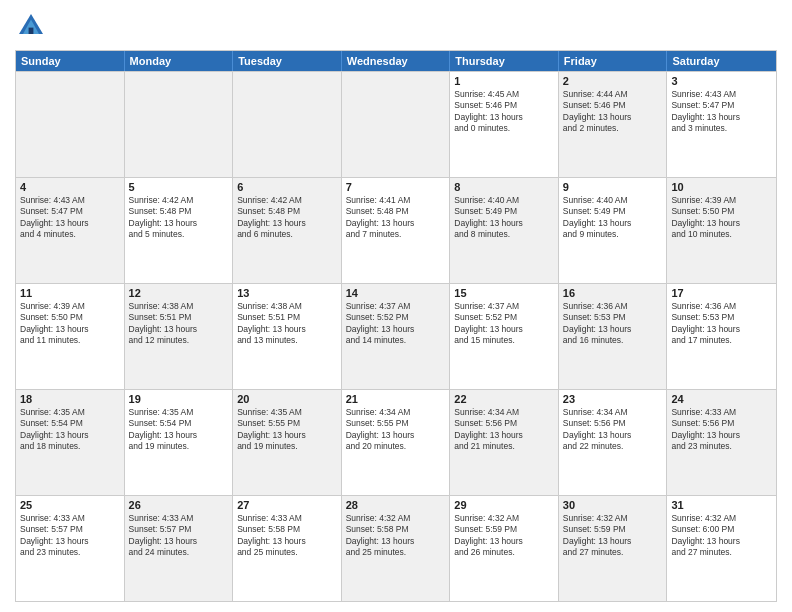  Describe the element at coordinates (614, 442) in the screenshot. I see `day-cell-23: 23Sunrise: 4:34 AM Sunset: 5:56 PM Dayli…` at that location.